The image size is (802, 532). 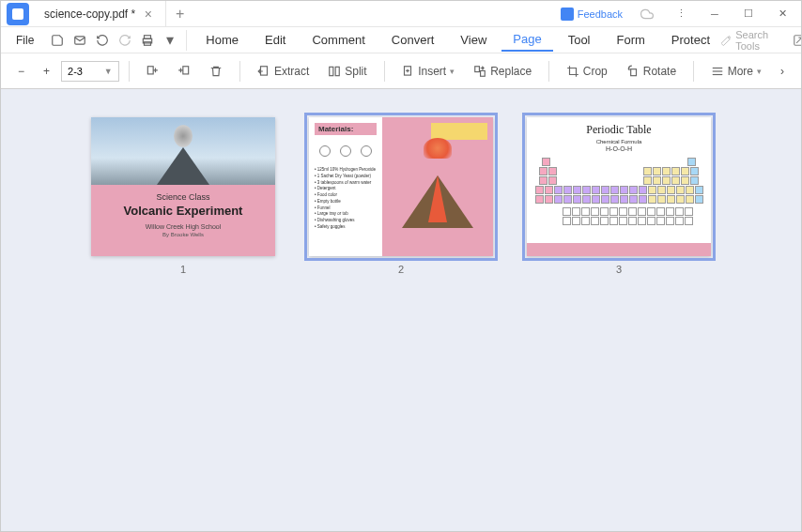 What do you see at coordinates (752, 40) in the screenshot?
I see `search-tools: Search Tools` at bounding box center [752, 40].